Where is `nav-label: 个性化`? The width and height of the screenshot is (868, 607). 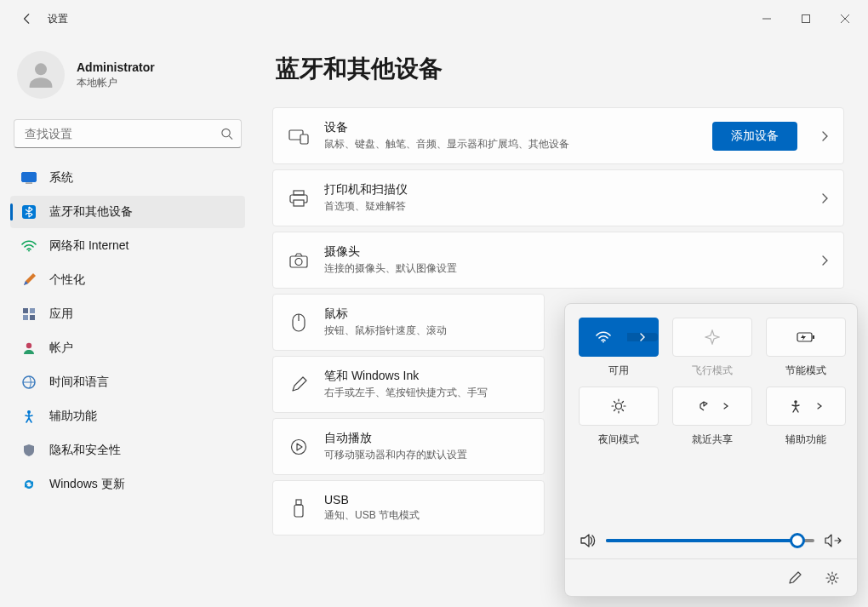 nav-label: 个性化 is located at coordinates (67, 280).